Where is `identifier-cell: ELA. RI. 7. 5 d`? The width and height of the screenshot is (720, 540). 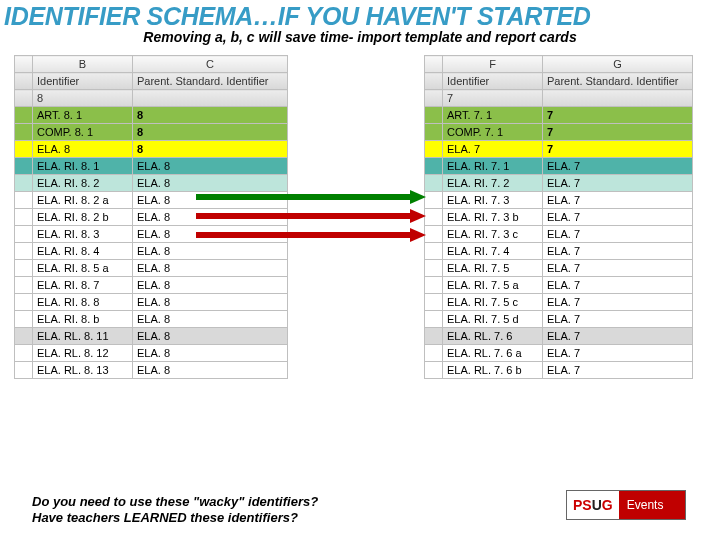 identifier-cell: ELA. RI. 7. 5 d is located at coordinates (493, 320).